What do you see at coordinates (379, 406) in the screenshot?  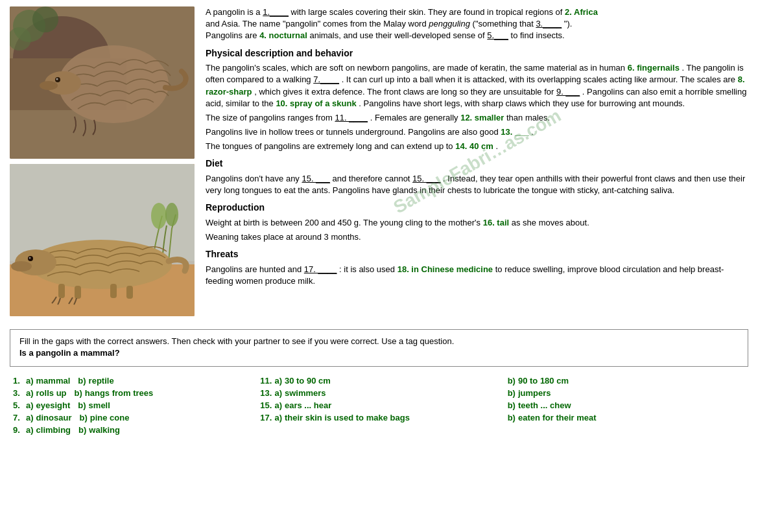 I see `answers-section: 1. a) mammal b) reptile 3. a) rolls up b…` at bounding box center [379, 406].